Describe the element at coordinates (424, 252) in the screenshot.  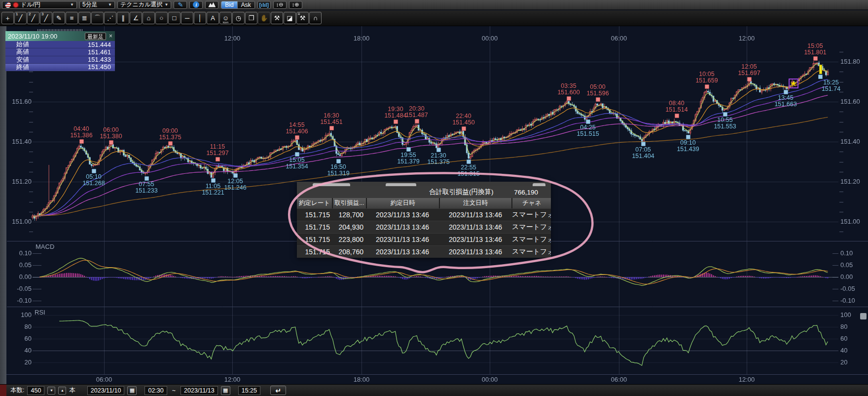
I see `table-row: 151.715208,7602023/11/13 13:462023/11/13…` at that location.